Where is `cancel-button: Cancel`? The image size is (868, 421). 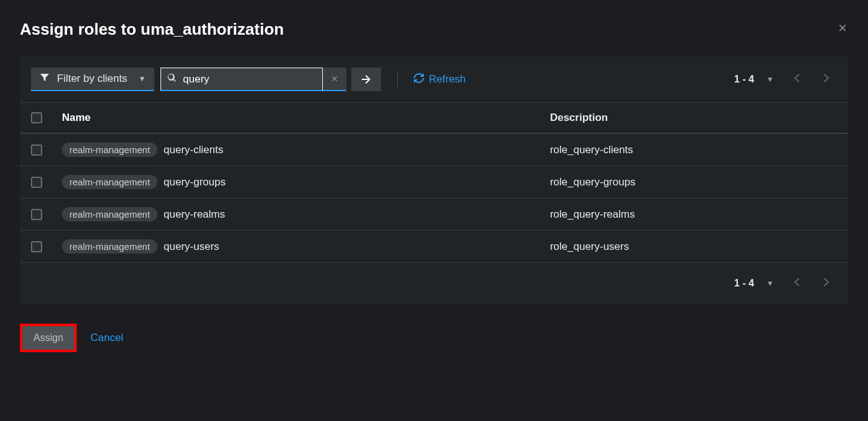
cancel-button: Cancel is located at coordinates (107, 338).